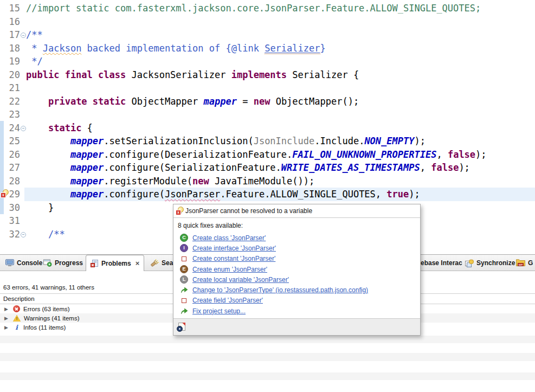 This screenshot has width=535, height=392. Describe the element at coordinates (228, 300) in the screenshot. I see `quickfix-link: Create field 'JsonParser'` at that location.